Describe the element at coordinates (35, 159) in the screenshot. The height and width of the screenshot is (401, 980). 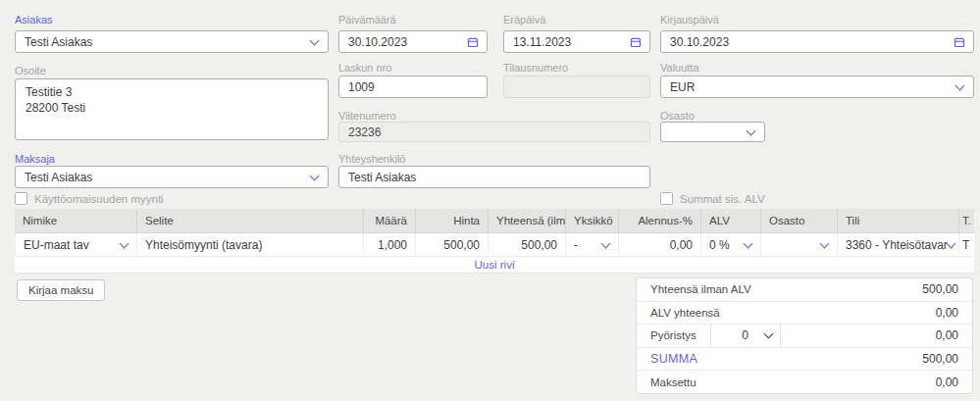
I see `payer-label: Maksaja` at that location.